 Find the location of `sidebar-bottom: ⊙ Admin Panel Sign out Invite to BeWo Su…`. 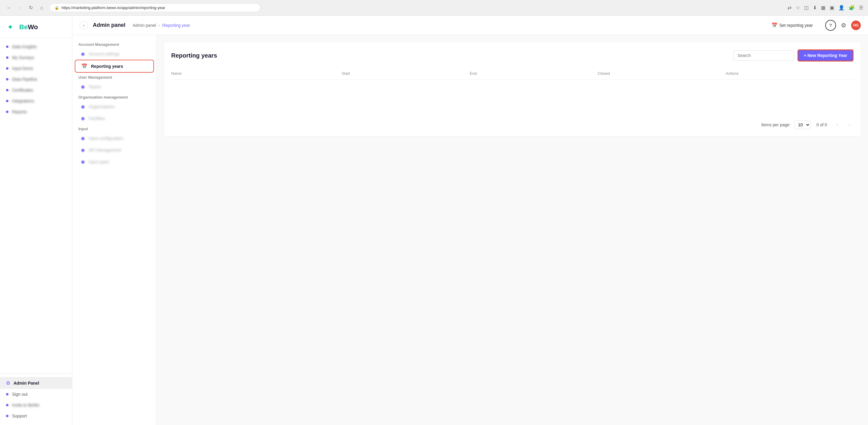

sidebar-bottom: ⊙ Admin Panel Sign out Invite to BeWo Su… is located at coordinates (36, 399).